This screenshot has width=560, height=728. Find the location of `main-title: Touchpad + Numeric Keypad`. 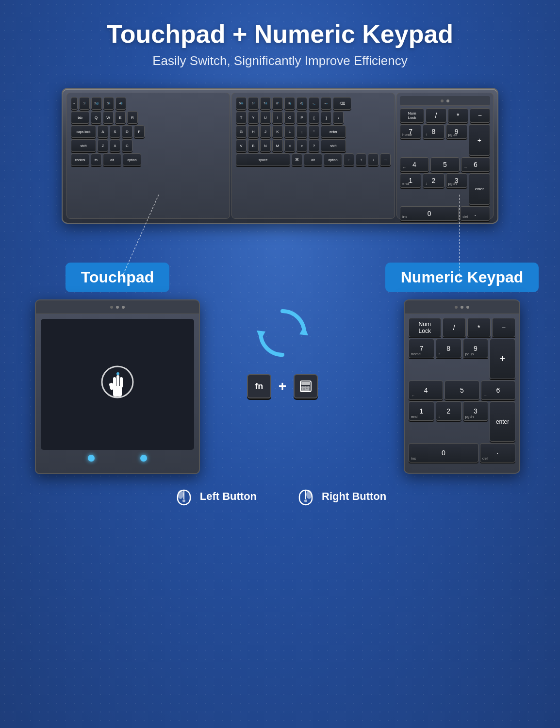

main-title: Touchpad + Numeric Keypad is located at coordinates (280, 34).